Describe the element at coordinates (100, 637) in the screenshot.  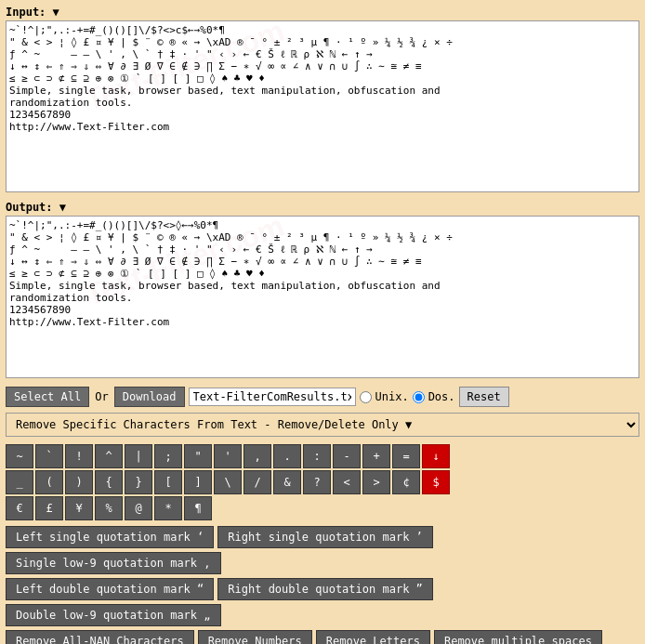
I see `remove-all-nan-button: Remove All-NAN Characters` at that location.